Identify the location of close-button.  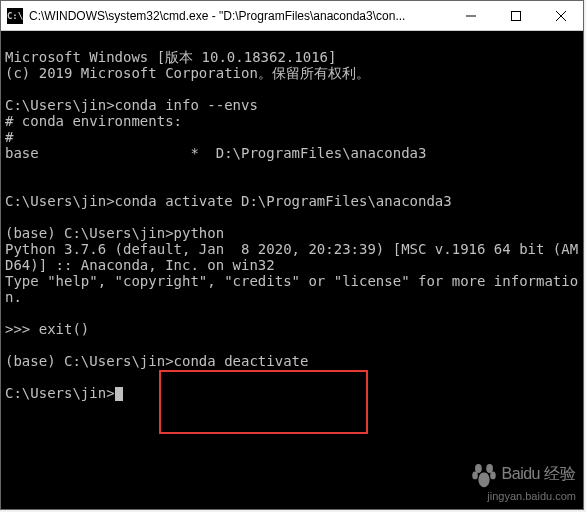
(560, 16).